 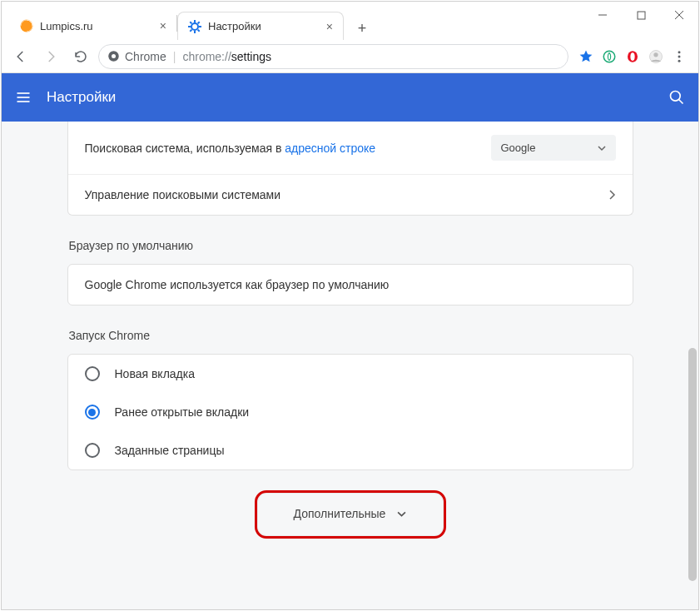 What do you see at coordinates (401, 514) in the screenshot?
I see `caret-down-icon` at bounding box center [401, 514].